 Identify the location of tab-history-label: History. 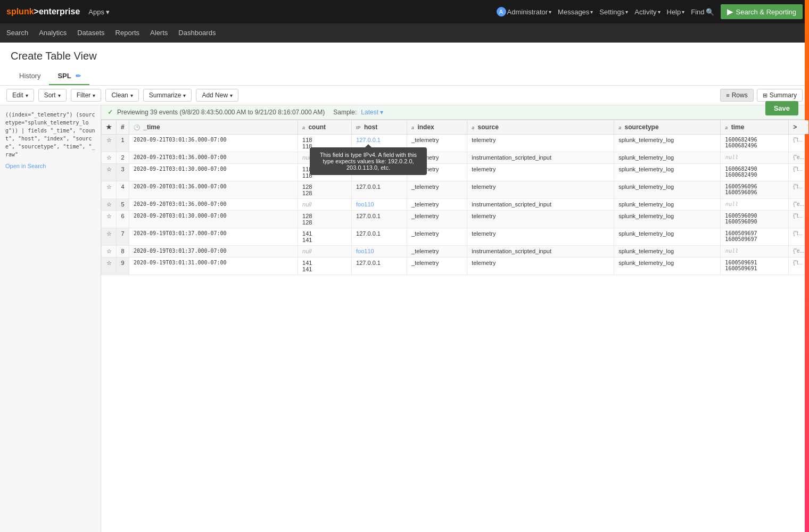
(30, 76).